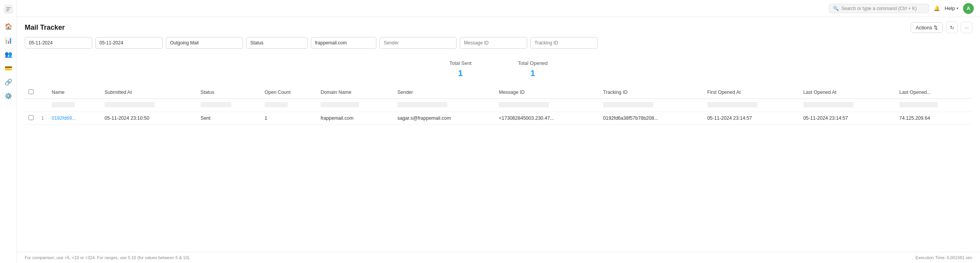 This screenshot has width=980, height=263. Describe the element at coordinates (129, 43) in the screenshot. I see `date-to-input` at that location.